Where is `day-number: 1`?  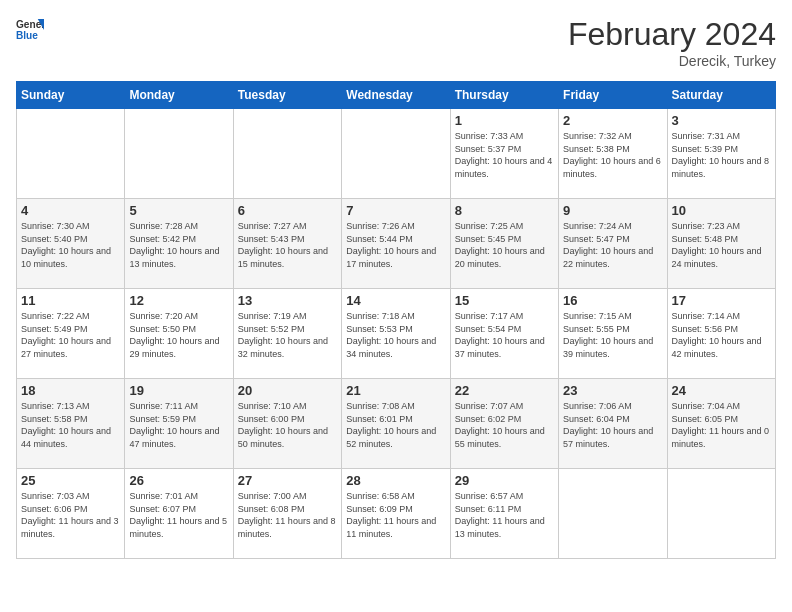 day-number: 1 is located at coordinates (504, 120).